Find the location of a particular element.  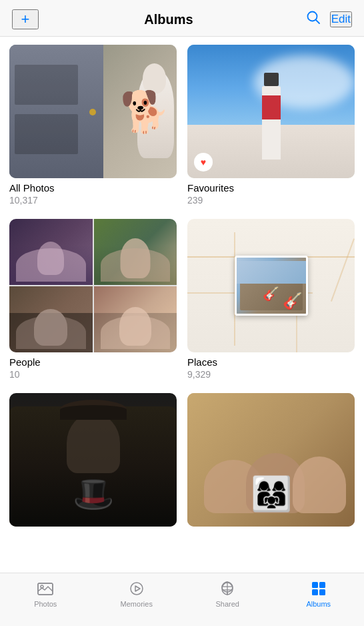

album-name-places: Places is located at coordinates (271, 362).